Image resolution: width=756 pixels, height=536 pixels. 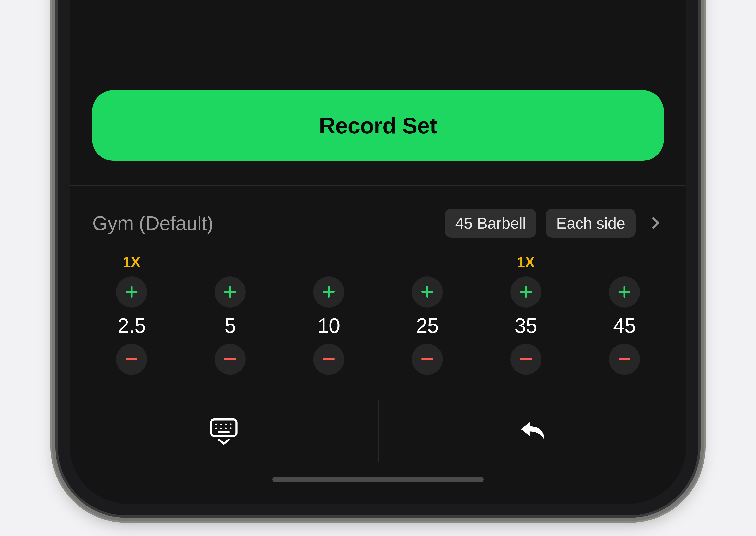 What do you see at coordinates (624, 315) in the screenshot?
I see `plate-column: 0X45` at bounding box center [624, 315].